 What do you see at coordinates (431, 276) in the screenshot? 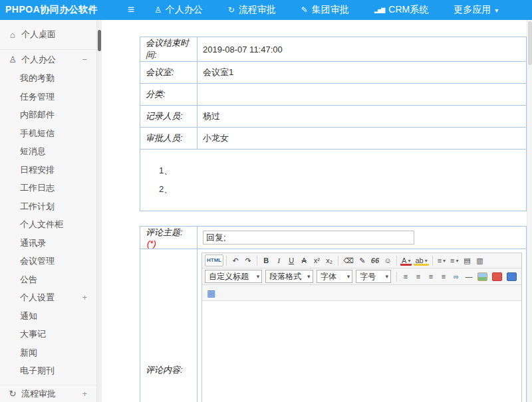
I see `align-right-button: ≡` at bounding box center [431, 276].